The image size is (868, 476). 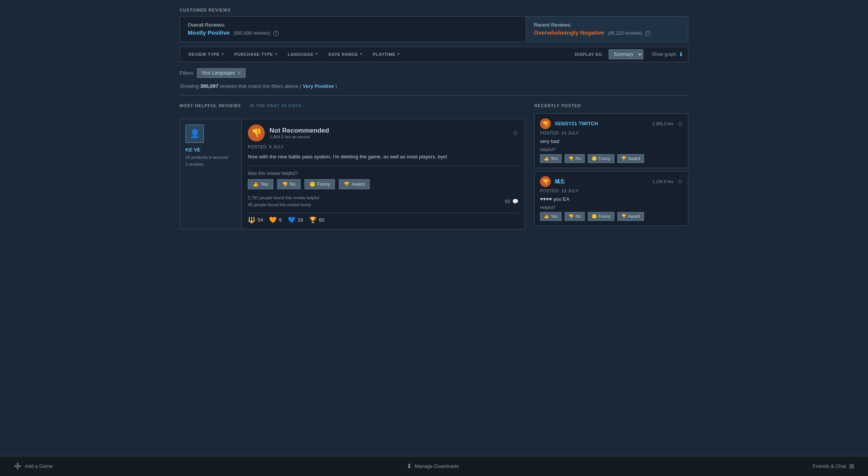 I want to click on add-game-button: ➕ Add a Game, so click(x=33, y=466).